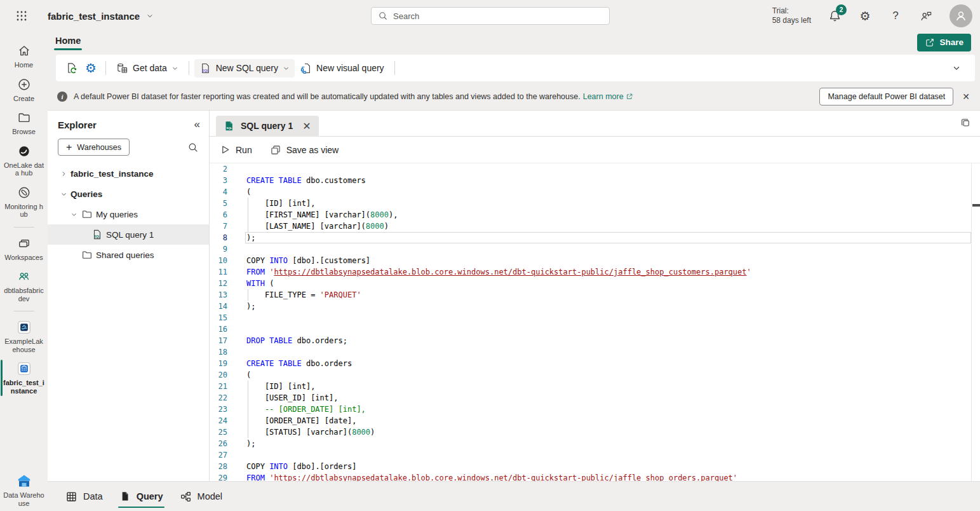 Image resolution: width=980 pixels, height=511 pixels. Describe the element at coordinates (201, 496) in the screenshot. I see `view-tab-model: Model` at that location.